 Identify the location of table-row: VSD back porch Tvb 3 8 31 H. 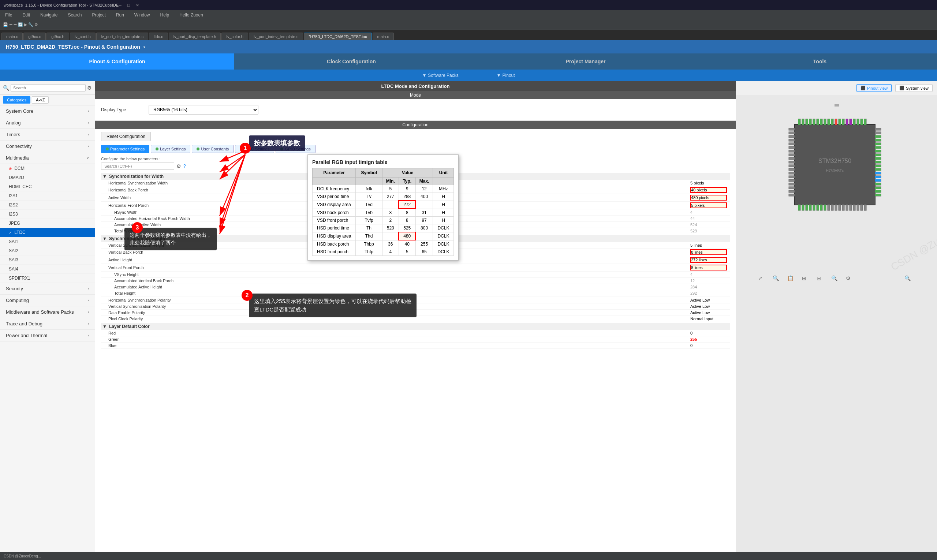
(383, 213).